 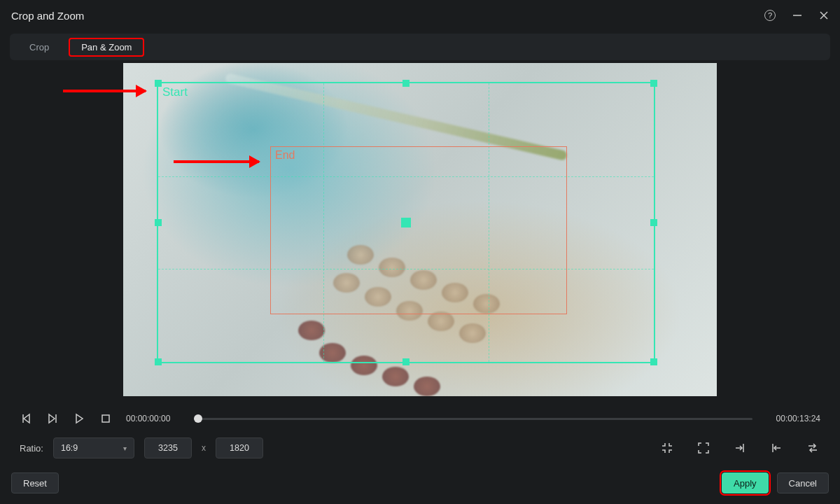 I want to click on fullscreen-icon, so click(x=704, y=448).